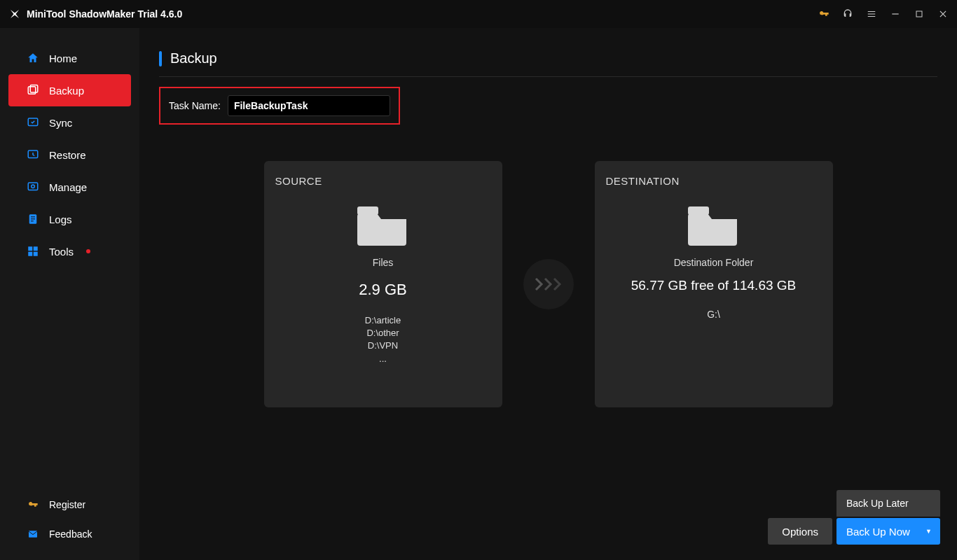 The image size is (957, 560). I want to click on sidebar-item-tools: Tools, so click(70, 251).